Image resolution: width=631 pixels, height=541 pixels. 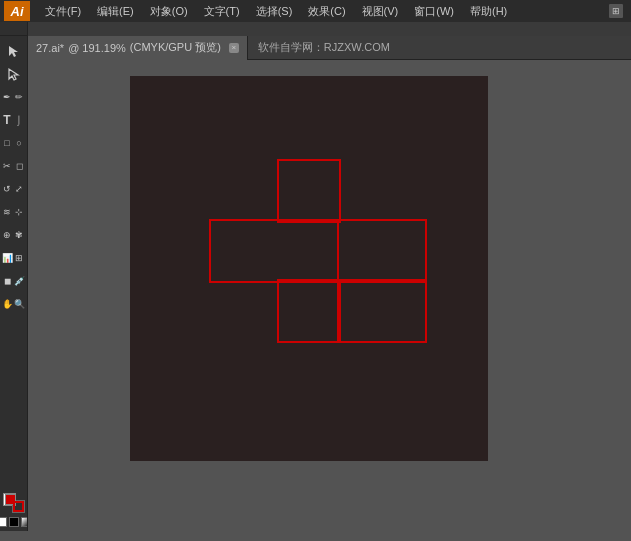 I want to click on color-modes, so click(x=14, y=522).